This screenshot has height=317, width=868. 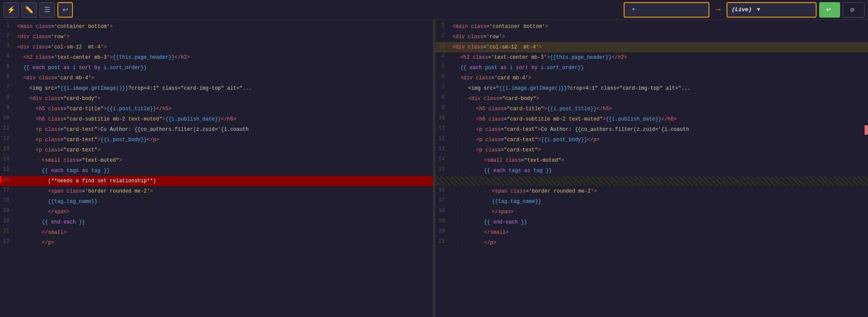 What do you see at coordinates (652, 232) in the screenshot?
I see `table-row: 20········</small>` at bounding box center [652, 232].